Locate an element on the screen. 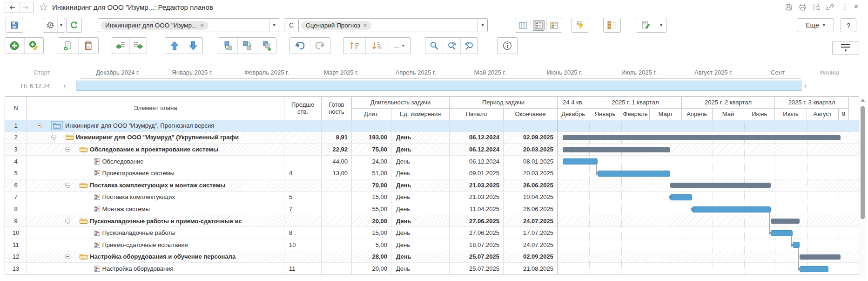  plan-item-name-cell: Инжиниринг для ООО "Изумруд", Прогнозная… is located at coordinates (155, 126).